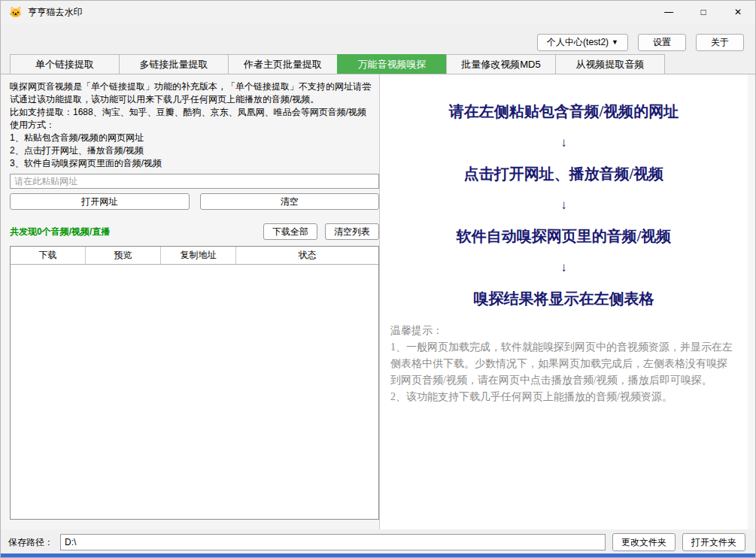  What do you see at coordinates (564, 236) in the screenshot?
I see `step-text: 软件自动嗅探网页里的音频/视频` at bounding box center [564, 236].